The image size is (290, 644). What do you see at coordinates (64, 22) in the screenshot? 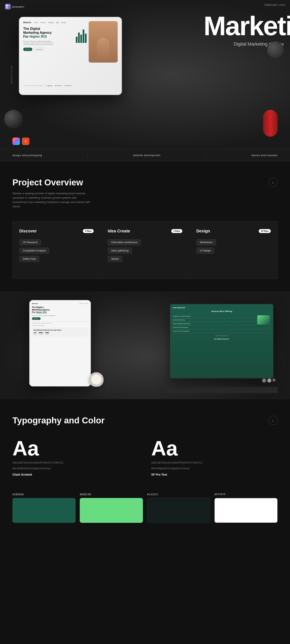
I see `tablet-nav-contact: Contact` at bounding box center [64, 22].